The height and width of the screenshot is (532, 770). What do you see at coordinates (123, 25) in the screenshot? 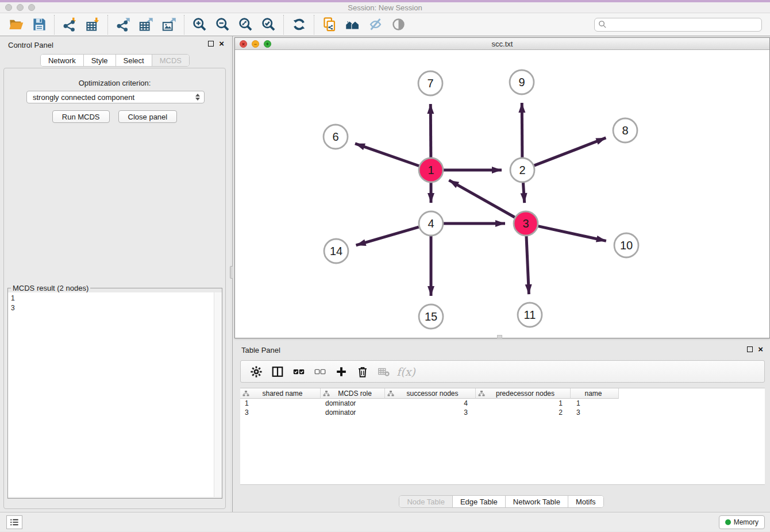
I see `export-network-button` at bounding box center [123, 25].